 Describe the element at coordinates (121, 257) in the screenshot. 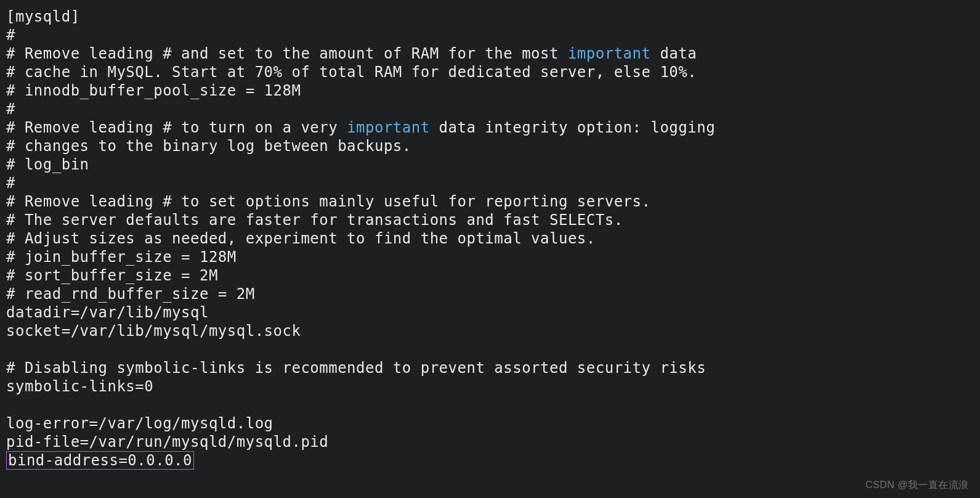

I see `config-line: # join_buffer_size = 128M` at that location.